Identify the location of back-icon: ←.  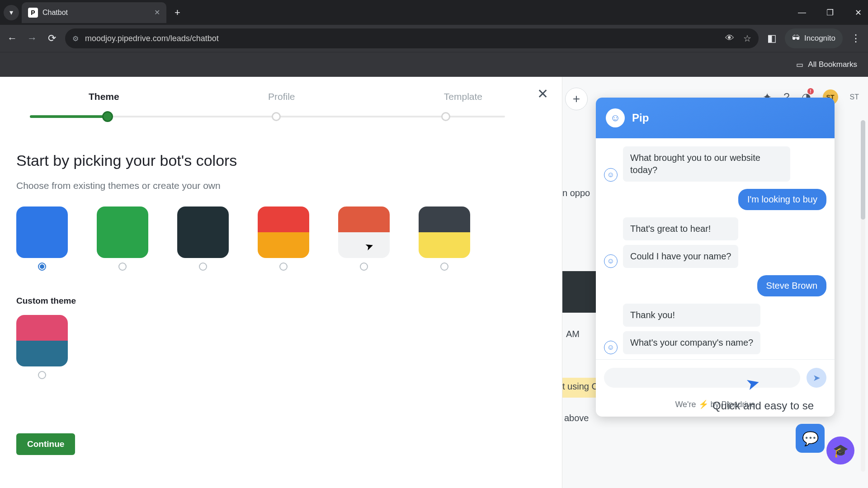
(12, 38).